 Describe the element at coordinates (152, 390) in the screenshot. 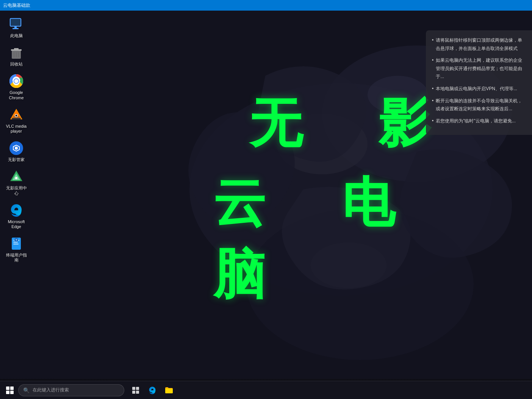

I see `taskbar-pinned-icons` at that location.